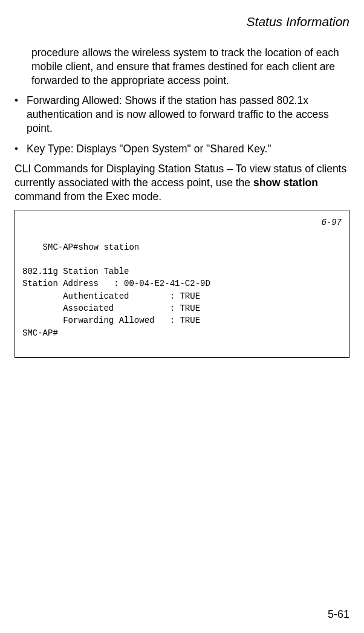 Image resolution: width=364 pixels, height=633 pixels. I want to click on page-header-title: Status Information, so click(182, 22).